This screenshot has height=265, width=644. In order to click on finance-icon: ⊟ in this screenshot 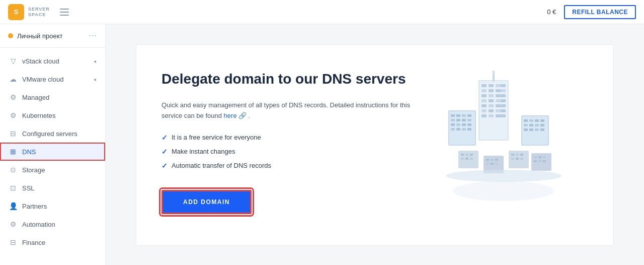, I will do `click(13, 242)`.